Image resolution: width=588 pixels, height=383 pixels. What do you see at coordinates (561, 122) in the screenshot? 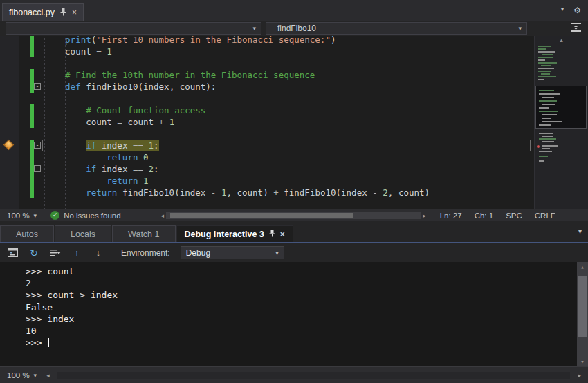
I see `minimap: ▴` at bounding box center [561, 122].